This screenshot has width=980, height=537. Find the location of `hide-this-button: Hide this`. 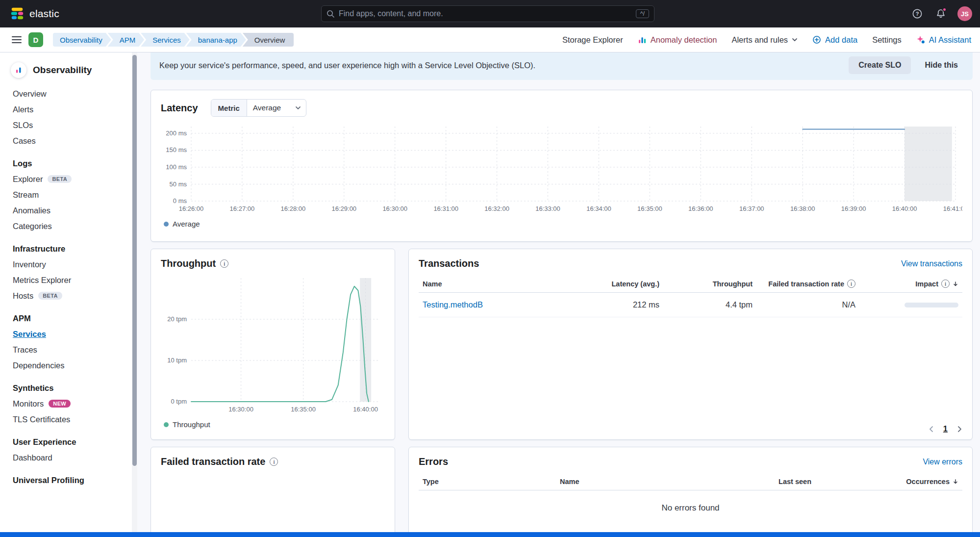

hide-this-button: Hide this is located at coordinates (941, 65).